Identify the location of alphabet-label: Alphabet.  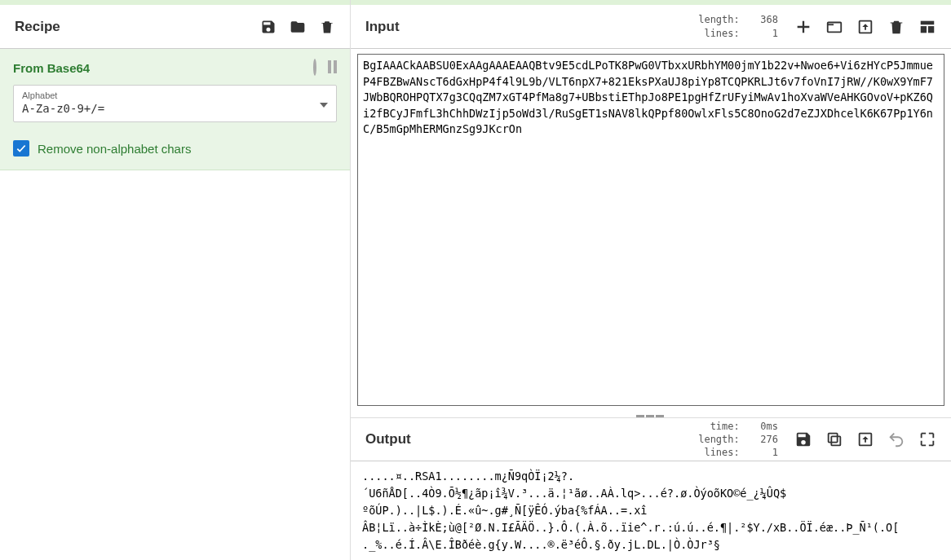
(175, 95).